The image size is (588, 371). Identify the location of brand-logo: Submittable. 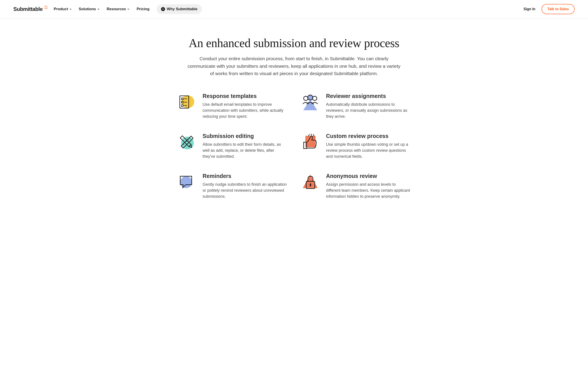
(31, 9).